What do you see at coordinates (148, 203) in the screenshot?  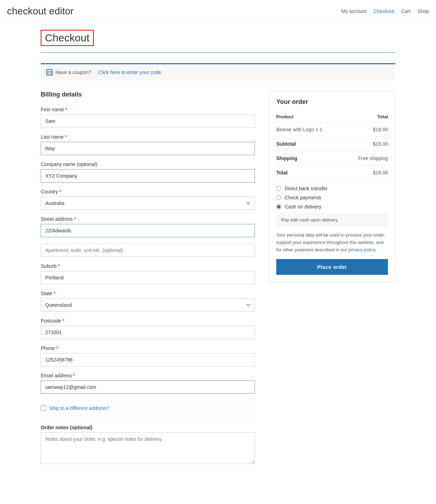 I see `country-select: Australia United States United Kingdom` at bounding box center [148, 203].